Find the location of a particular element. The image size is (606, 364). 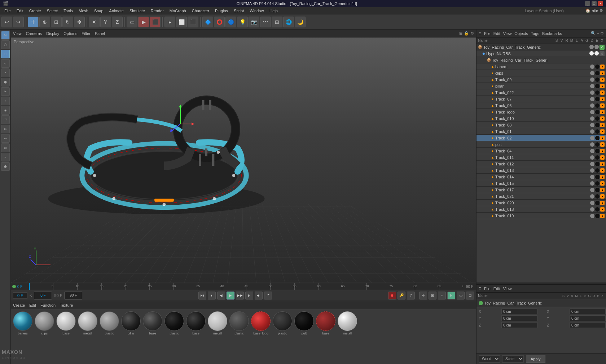

loop-button: ↺ is located at coordinates (268, 296).